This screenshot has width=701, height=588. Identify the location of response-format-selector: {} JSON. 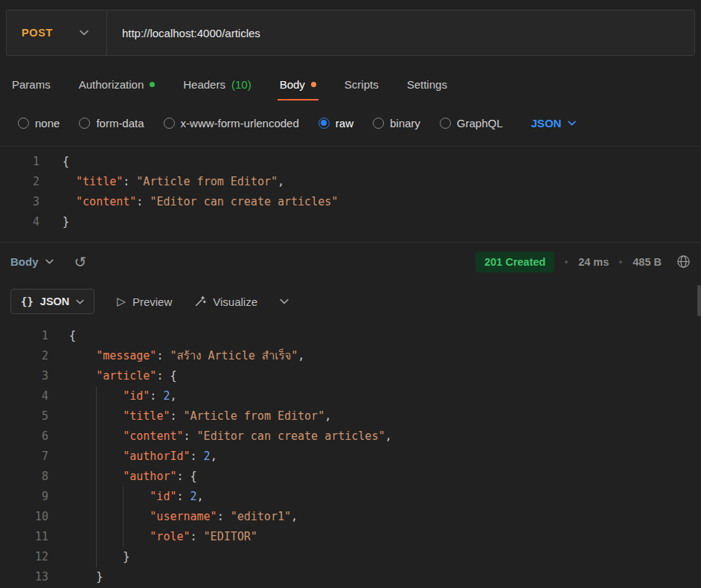
(52, 301).